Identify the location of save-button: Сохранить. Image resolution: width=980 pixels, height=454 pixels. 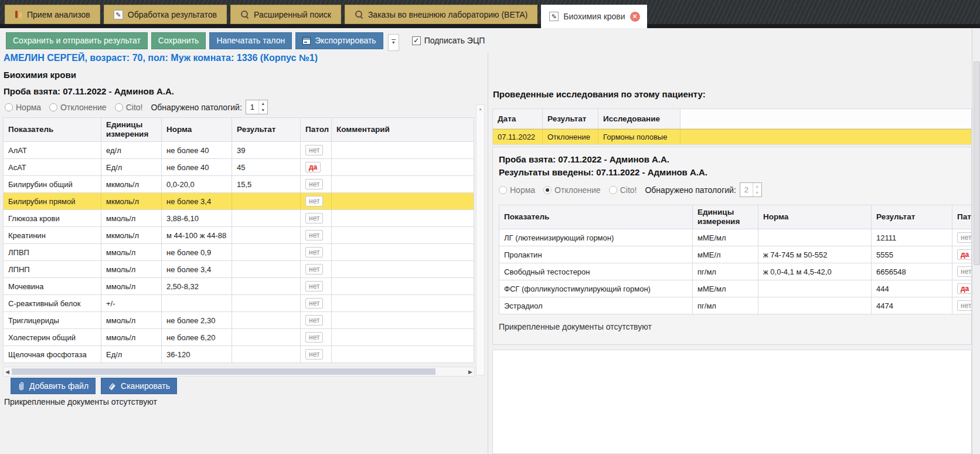
(179, 41).